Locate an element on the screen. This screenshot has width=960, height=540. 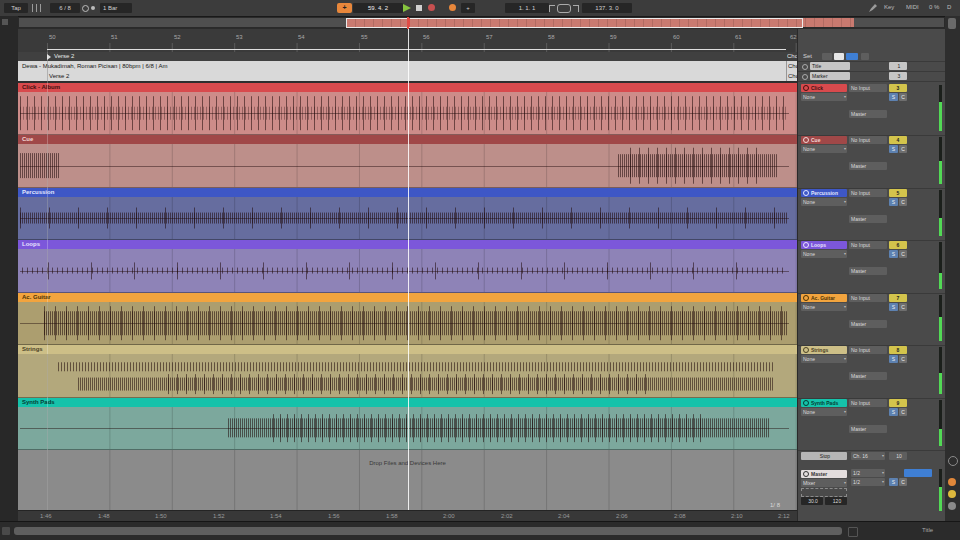
playhead is located at coordinates (408, 270).